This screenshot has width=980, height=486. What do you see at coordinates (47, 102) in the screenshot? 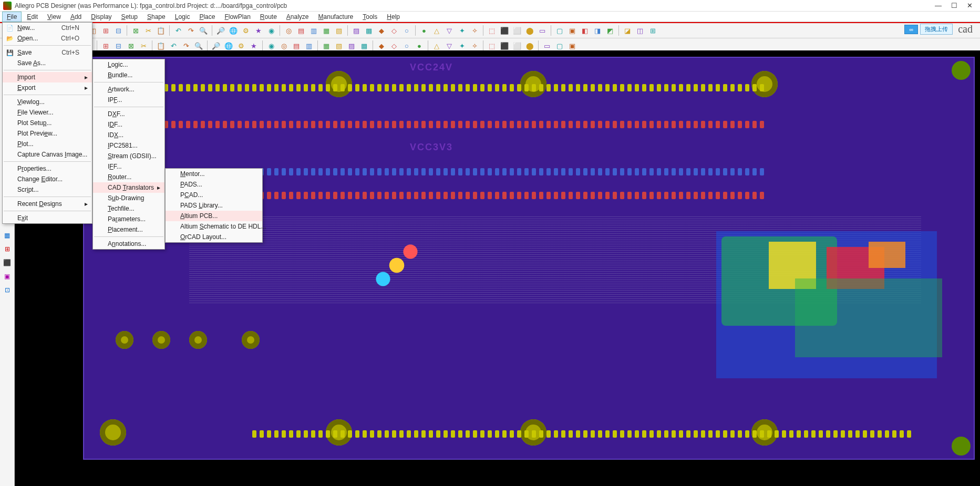
I see `file-menu-viewlog: Viewlog...` at bounding box center [47, 102].